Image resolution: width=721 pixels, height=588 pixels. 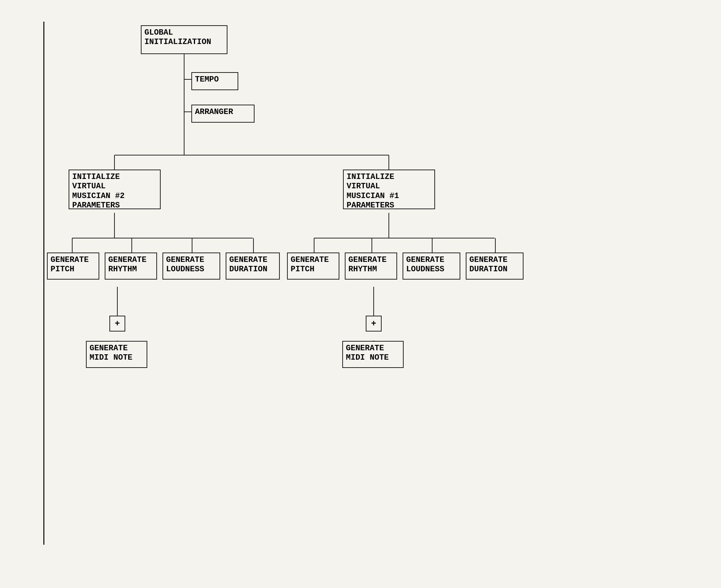 What do you see at coordinates (117, 354) in the screenshot?
I see `gen-midi-left-node: GENERATE MIDI NOTE` at bounding box center [117, 354].